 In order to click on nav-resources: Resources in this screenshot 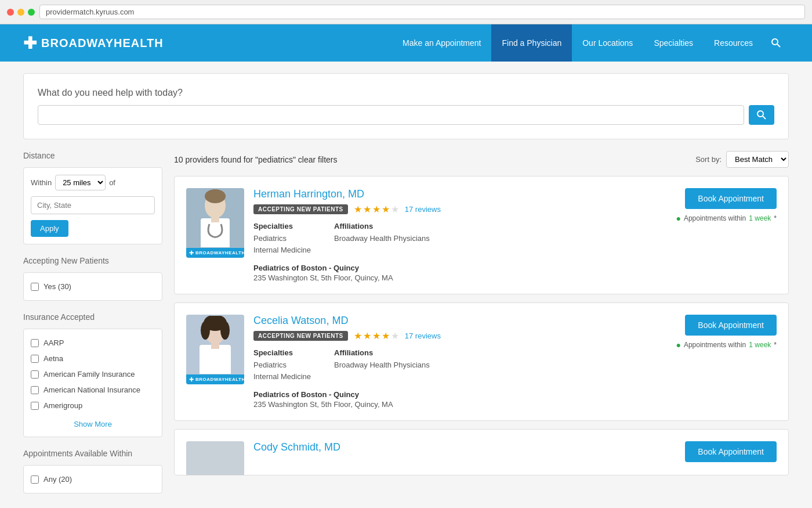, I will do `click(733, 43)`.